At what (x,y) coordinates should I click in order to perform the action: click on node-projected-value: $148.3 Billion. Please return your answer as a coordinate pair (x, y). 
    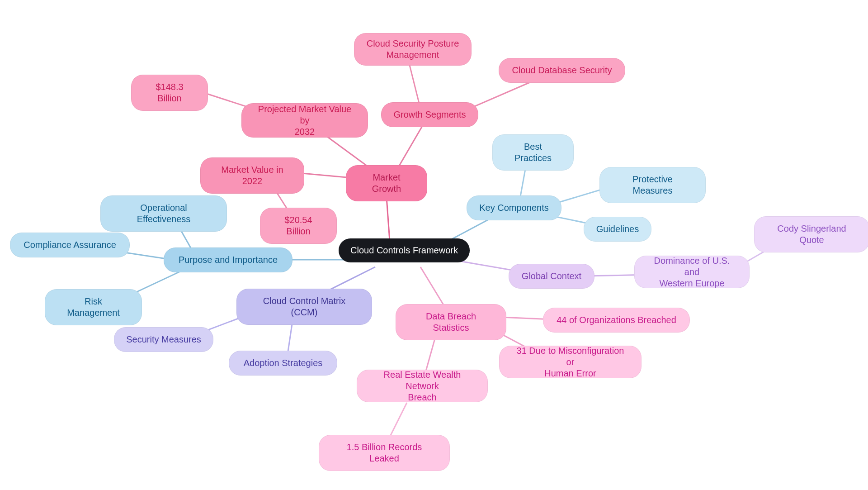
    Looking at the image, I should click on (170, 93).